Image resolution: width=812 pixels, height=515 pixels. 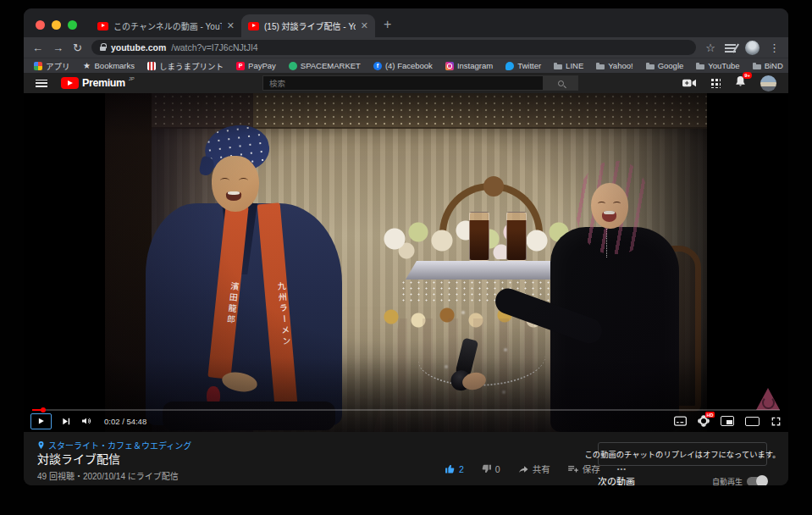 I want to click on search-input, so click(x=403, y=83).